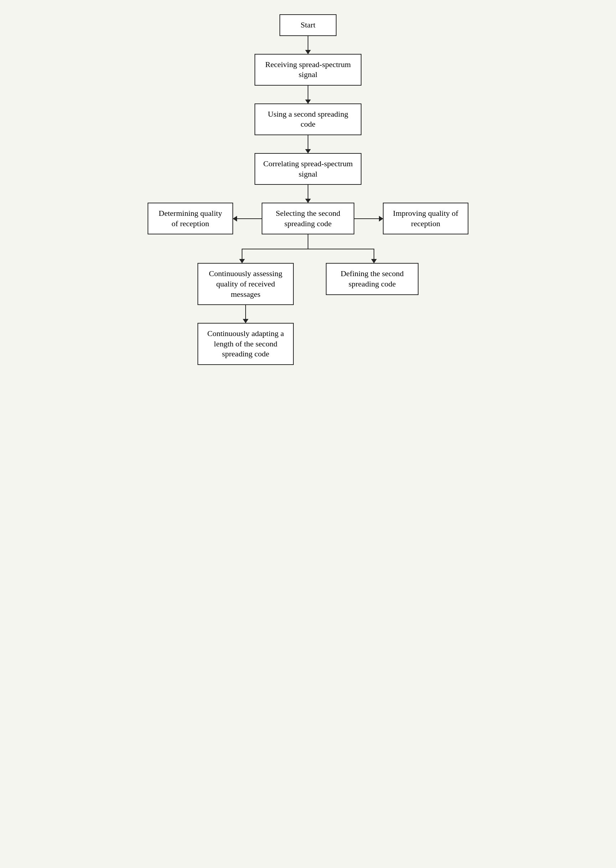  What do you see at coordinates (308, 249) in the screenshot?
I see `split-container` at bounding box center [308, 249].